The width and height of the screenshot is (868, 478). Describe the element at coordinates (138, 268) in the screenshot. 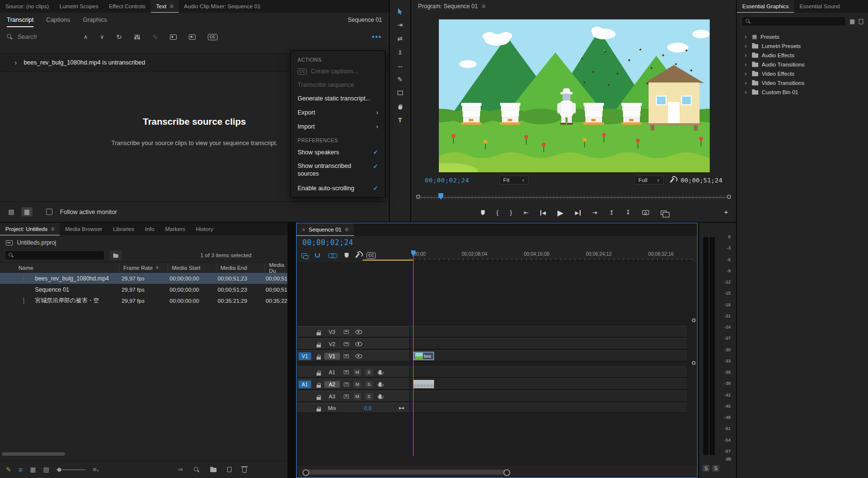

I see `column-header-frame-rate: Frame Rate` at that location.